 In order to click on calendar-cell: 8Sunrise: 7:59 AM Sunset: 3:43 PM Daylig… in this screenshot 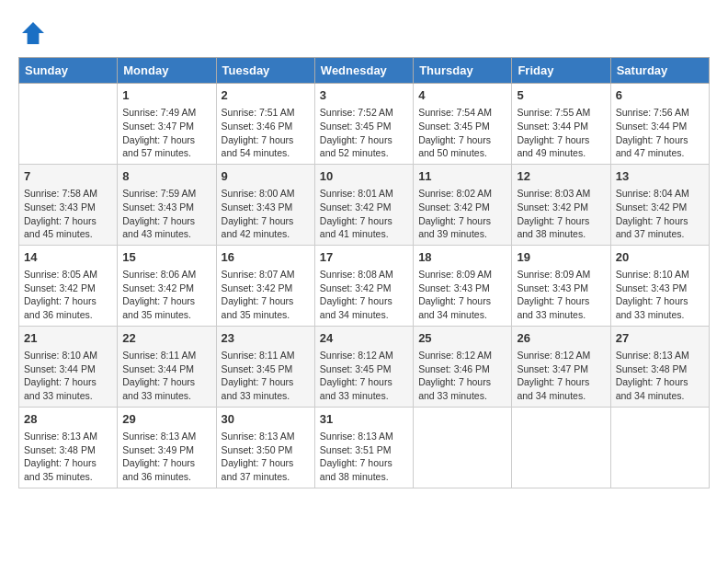, I will do `click(167, 204)`.